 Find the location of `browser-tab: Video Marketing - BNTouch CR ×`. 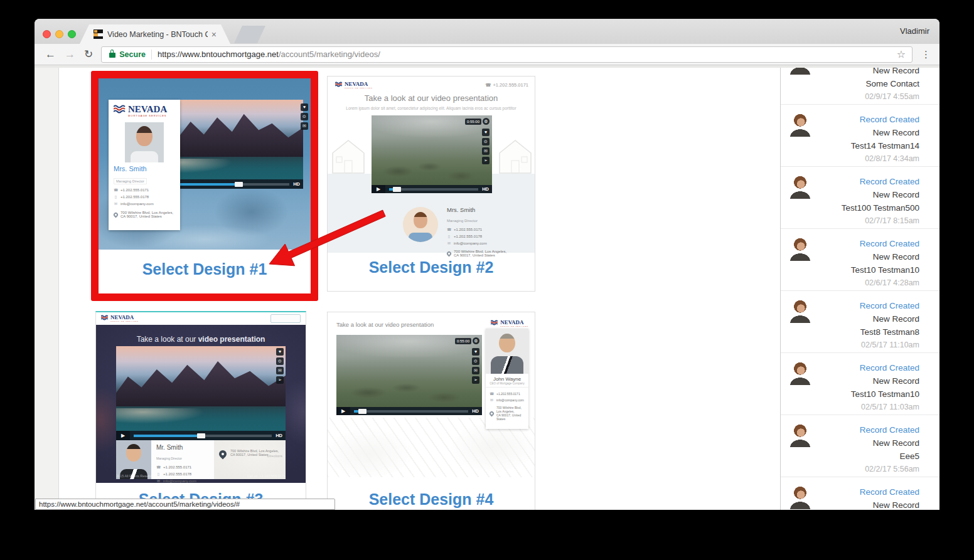

browser-tab: Video Marketing - BNTouch CR × is located at coordinates (155, 34).